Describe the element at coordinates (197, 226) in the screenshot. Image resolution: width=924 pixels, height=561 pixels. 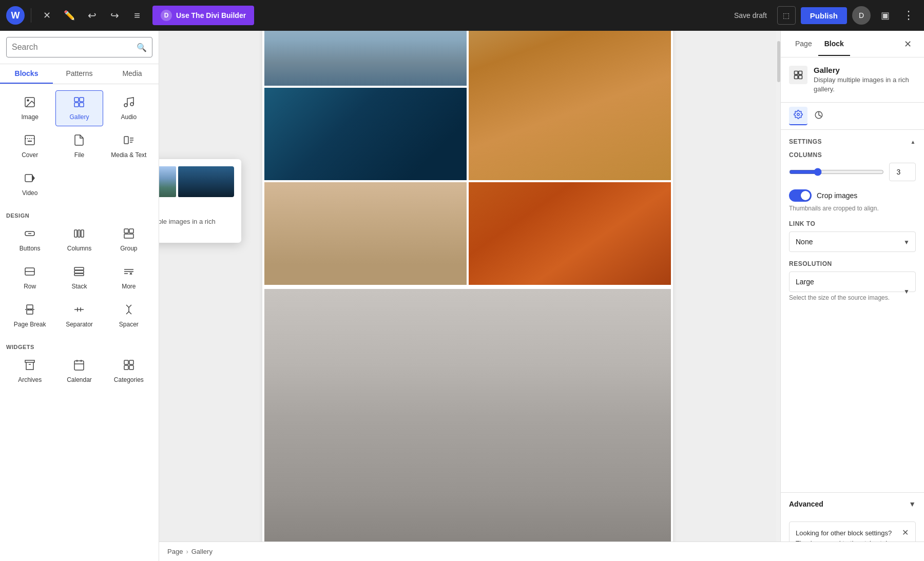
I see `gallery-tooltip-desc: Display multiple images in a rich galler…` at that location.